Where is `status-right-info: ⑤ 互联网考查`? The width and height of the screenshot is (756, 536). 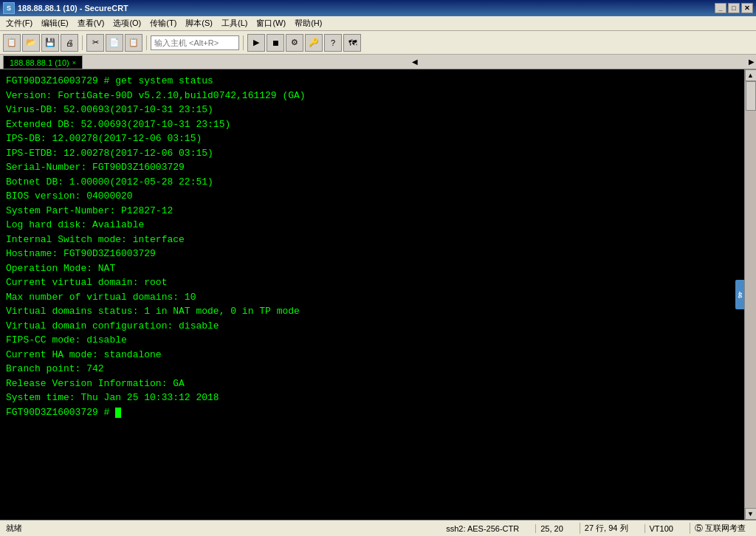 status-right-info: ⑤ 互联网考查 is located at coordinates (720, 529).